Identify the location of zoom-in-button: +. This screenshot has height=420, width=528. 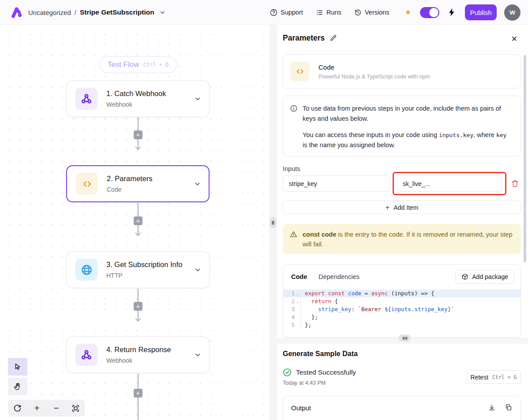
(37, 408).